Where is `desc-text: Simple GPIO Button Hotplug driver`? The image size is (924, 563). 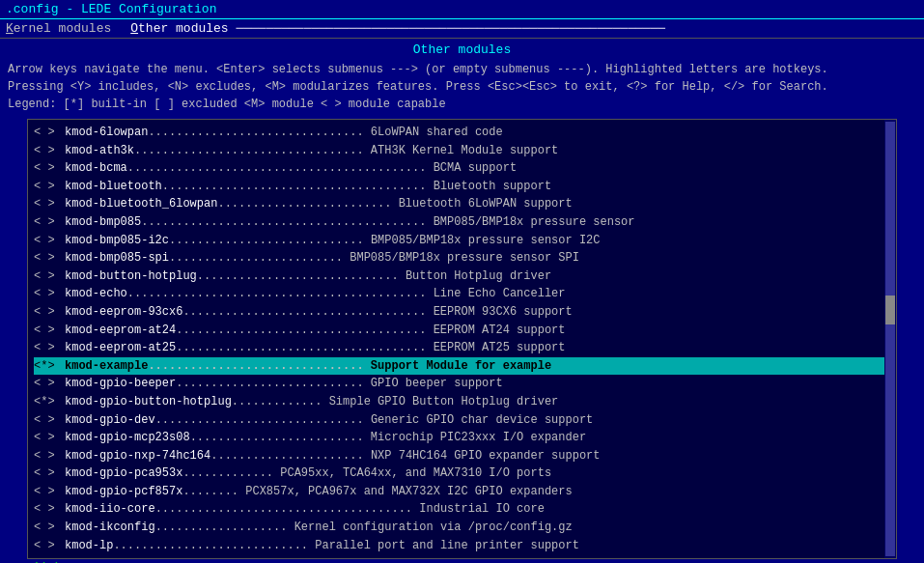 desc-text: Simple GPIO Button Hotplug driver is located at coordinates (444, 402).